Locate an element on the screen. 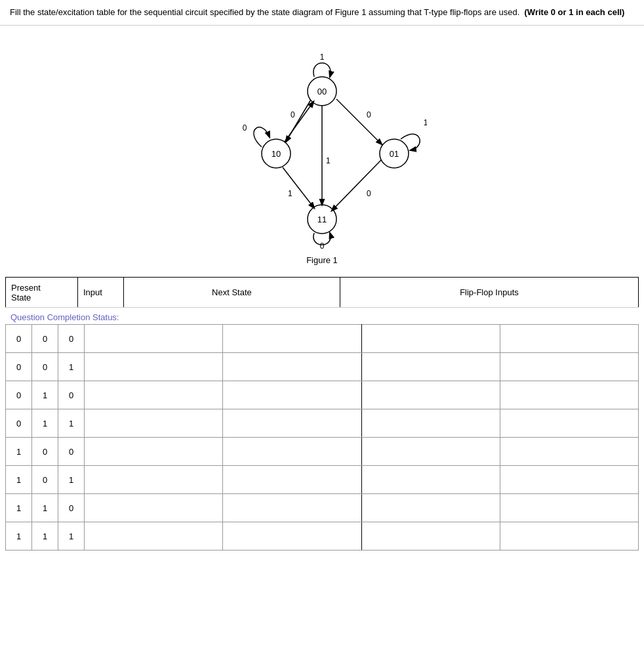  table-row: 100 is located at coordinates (323, 451).